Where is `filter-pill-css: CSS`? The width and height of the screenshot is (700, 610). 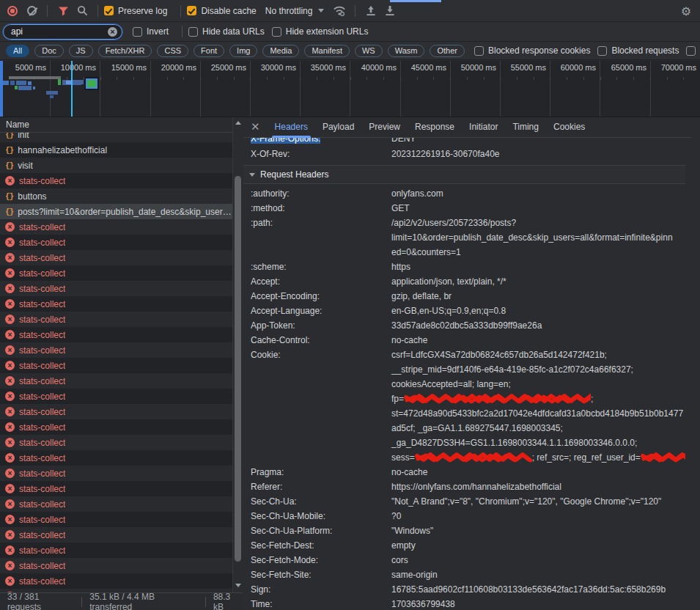 filter-pill-css: CSS is located at coordinates (173, 51).